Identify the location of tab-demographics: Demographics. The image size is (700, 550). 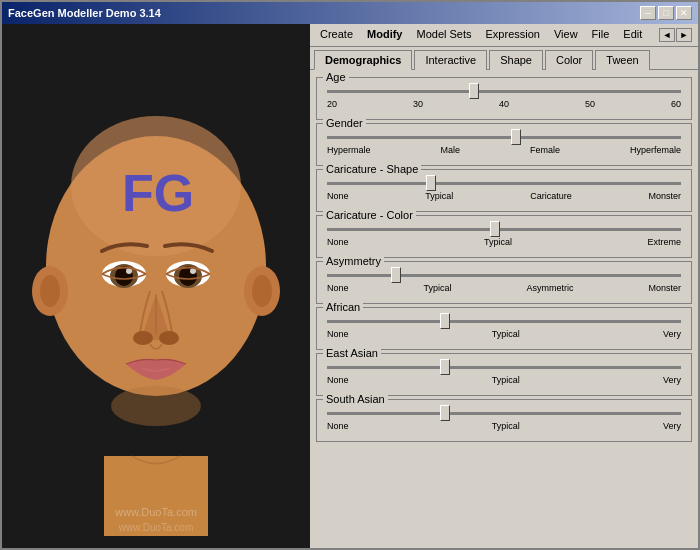
(363, 60).